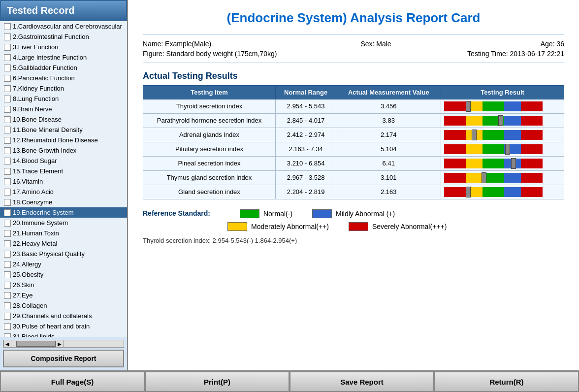 The width and height of the screenshot is (579, 392). Describe the element at coordinates (354, 149) in the screenshot. I see `table-row: Pituitary secretion index2.163 - 7.345.1…` at that location.